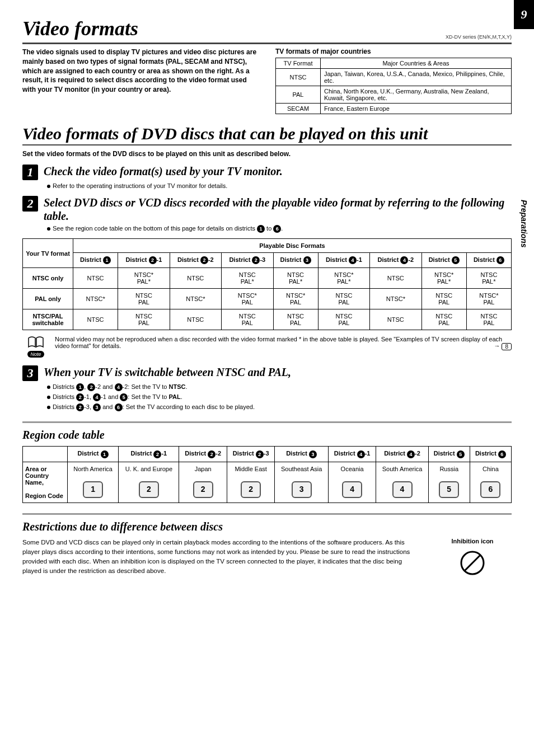 Image resolution: width=534 pixels, height=756 pixels. What do you see at coordinates (292, 246) in the screenshot?
I see `play-super-header: Playable Disc Formats` at bounding box center [292, 246].